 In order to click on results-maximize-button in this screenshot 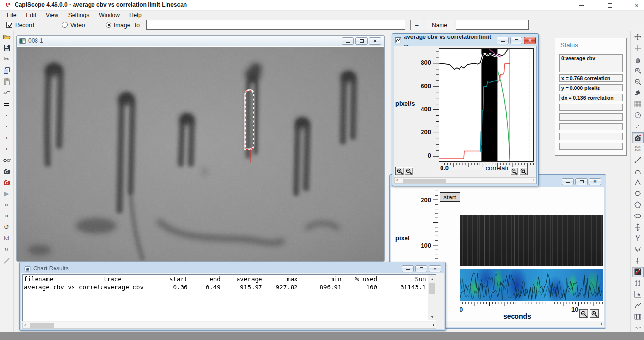, I will do `click(422, 268)`.